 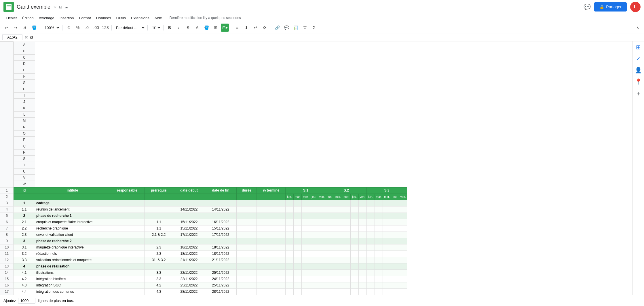 I want to click on cell: 2.2, so click(x=24, y=228).